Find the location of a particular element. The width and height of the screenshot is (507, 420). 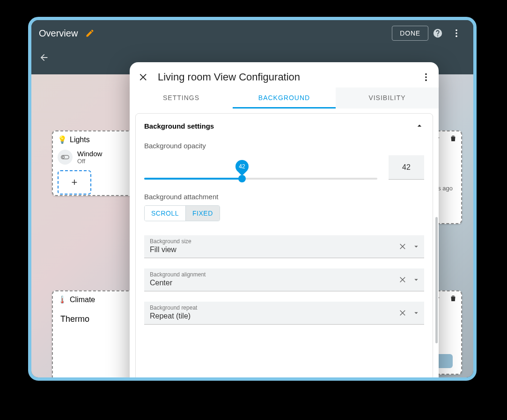

add-button: + is located at coordinates (74, 182).